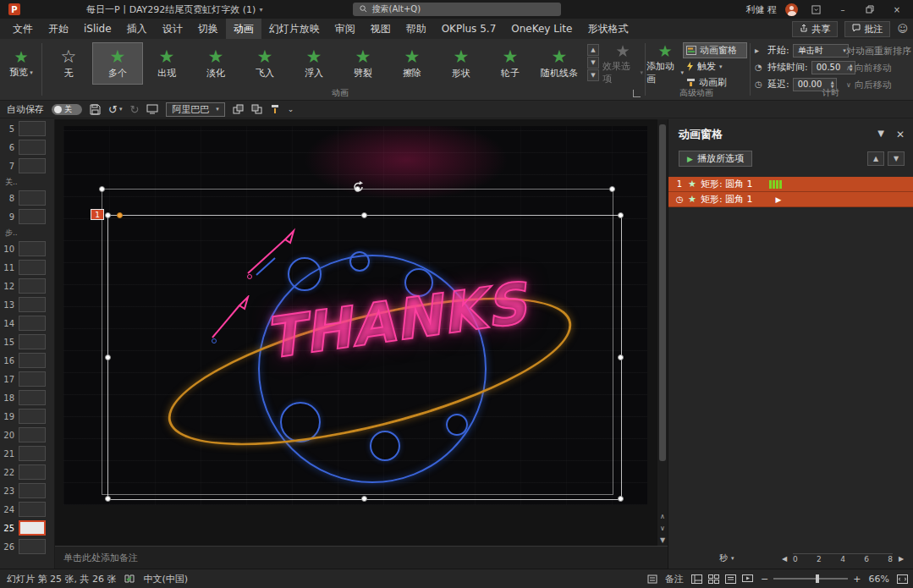  I want to click on animation-style-淡化: ★淡化, so click(216, 63).